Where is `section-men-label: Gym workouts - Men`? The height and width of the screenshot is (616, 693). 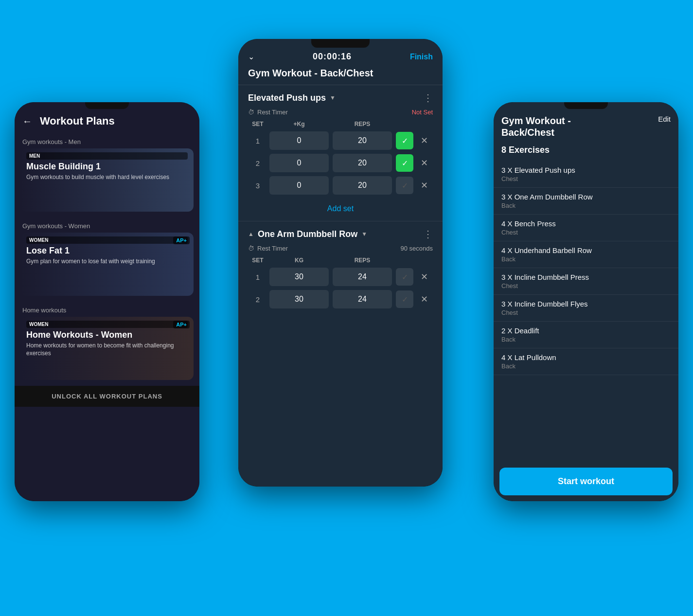 section-men-label: Gym workouts - Men is located at coordinates (107, 141).